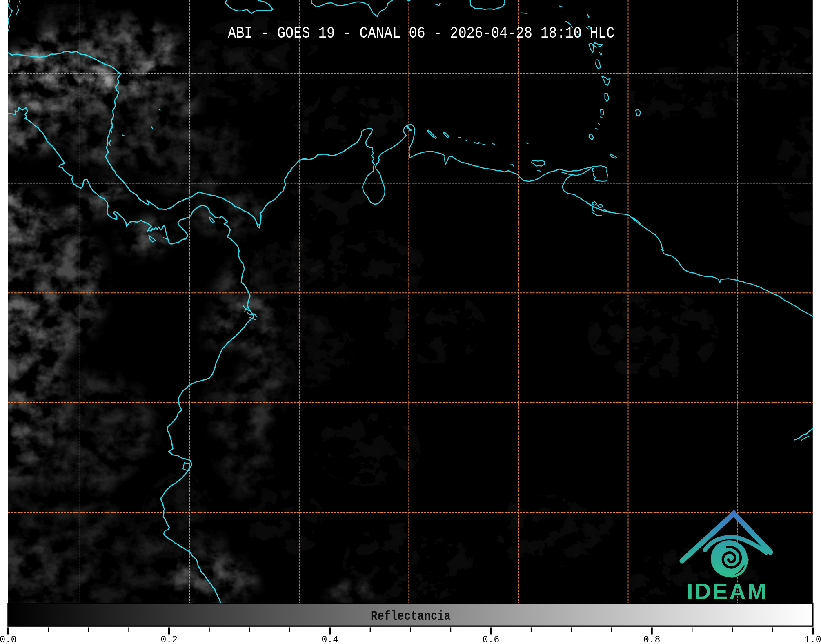 The width and height of the screenshot is (821, 644). What do you see at coordinates (8, 640) in the screenshot?
I see `svg-text: 0.0` at bounding box center [8, 640].